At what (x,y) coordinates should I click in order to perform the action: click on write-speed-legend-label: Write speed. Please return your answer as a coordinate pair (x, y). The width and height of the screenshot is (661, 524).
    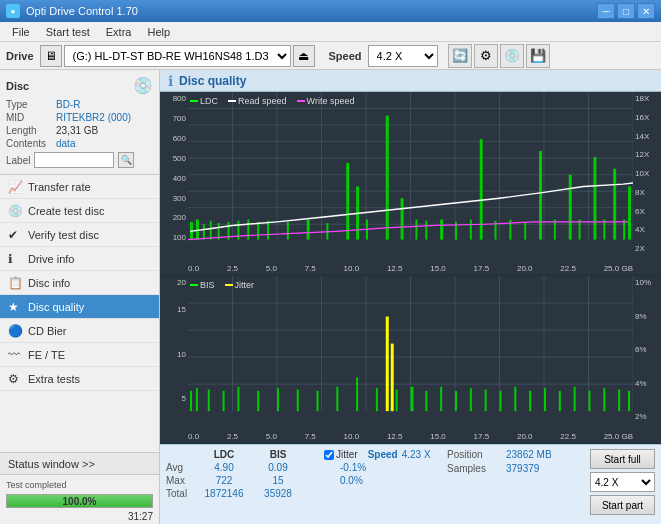
    Looking at the image, I should click on (331, 101).